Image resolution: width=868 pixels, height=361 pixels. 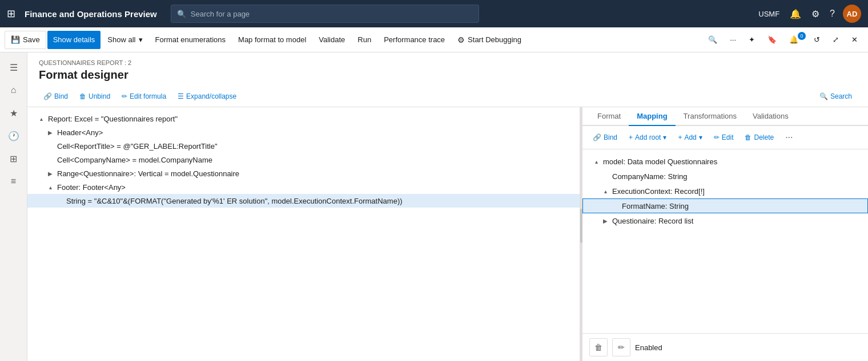 What do you see at coordinates (733, 40) in the screenshot?
I see `toolbar-more-button: ···` at bounding box center [733, 40].